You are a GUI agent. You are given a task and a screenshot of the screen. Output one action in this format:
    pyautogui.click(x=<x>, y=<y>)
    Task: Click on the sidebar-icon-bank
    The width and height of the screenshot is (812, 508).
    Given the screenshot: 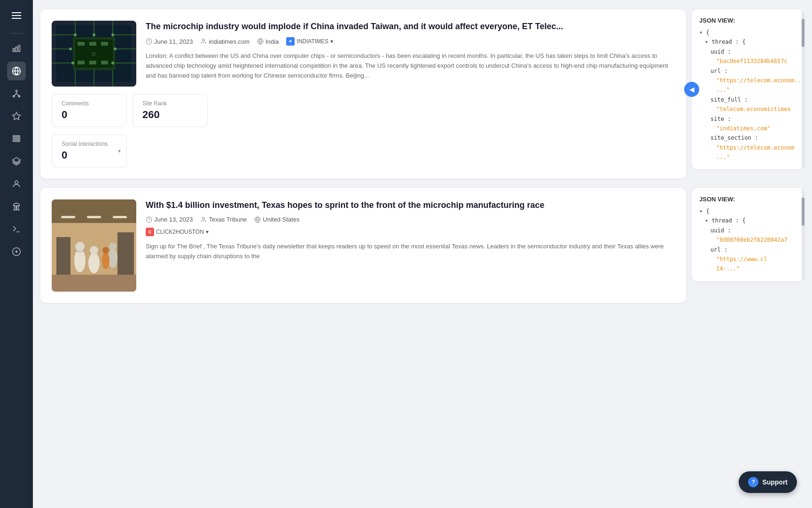 What is the action you would take?
    pyautogui.click(x=16, y=206)
    